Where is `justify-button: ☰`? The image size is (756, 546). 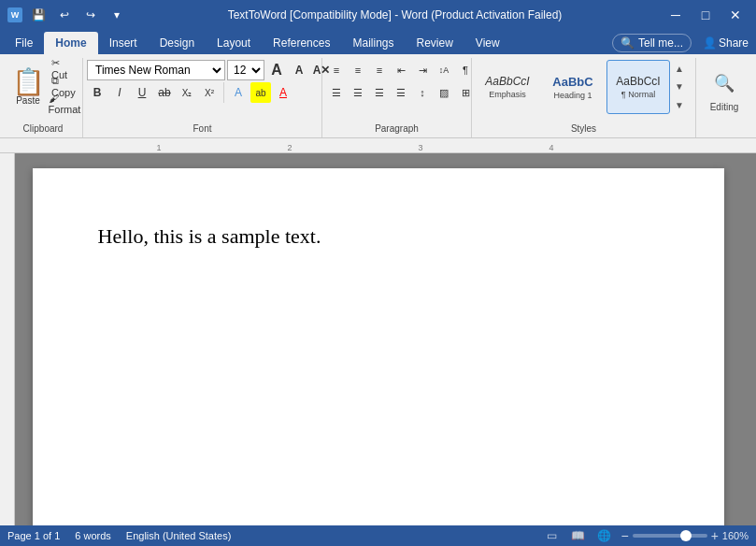
justify-button: ☰ is located at coordinates (401, 93).